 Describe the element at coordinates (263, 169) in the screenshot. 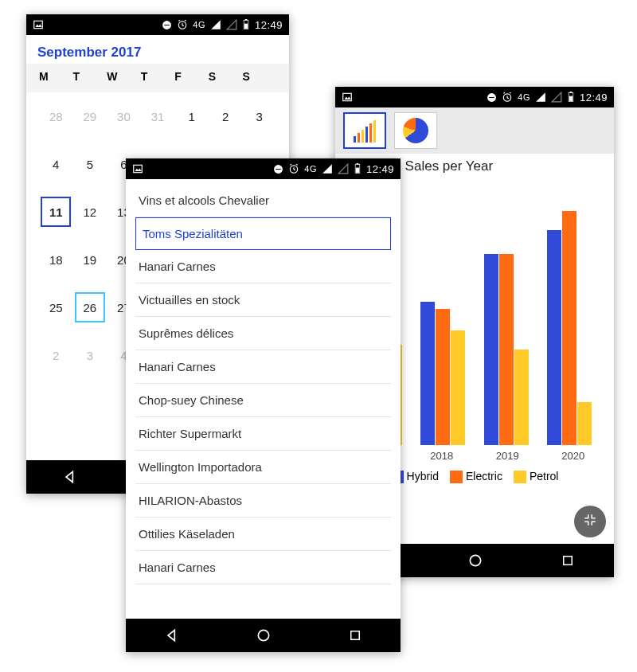

I see `status-bar: 4G 12:49` at that location.